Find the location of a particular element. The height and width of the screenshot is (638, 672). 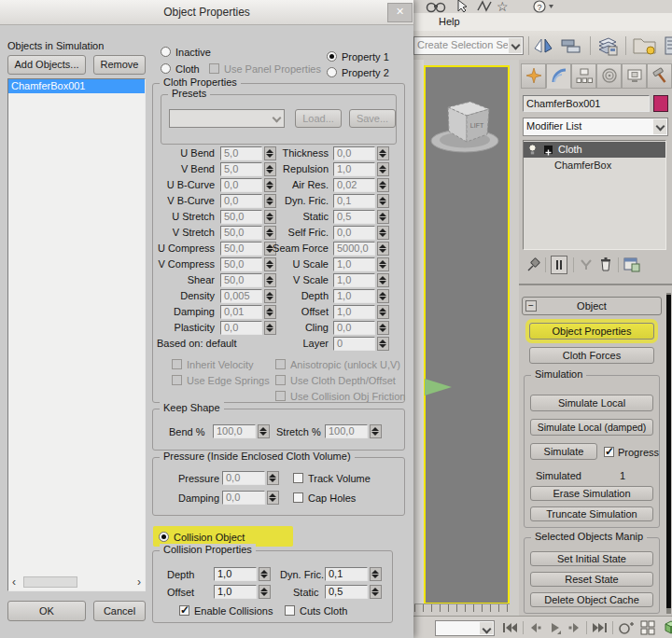

simulate-local-damped-button: Simulate Local (damped) is located at coordinates (592, 427).